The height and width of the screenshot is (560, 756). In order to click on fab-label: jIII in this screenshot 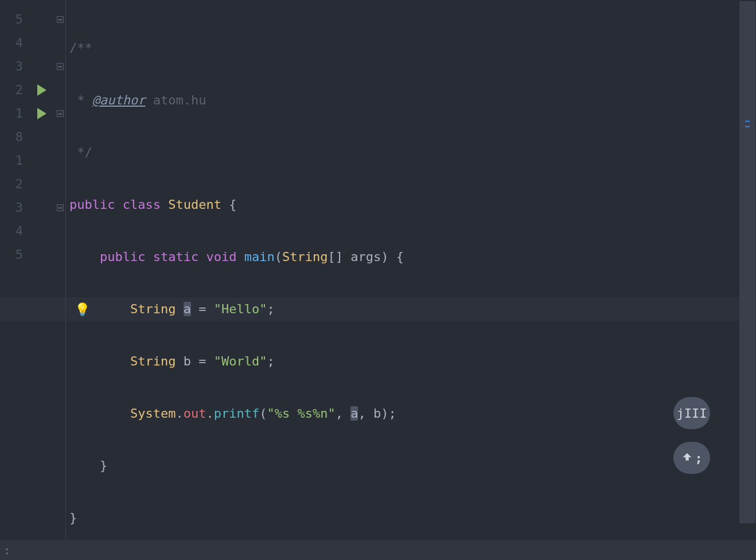, I will do `click(692, 413)`.